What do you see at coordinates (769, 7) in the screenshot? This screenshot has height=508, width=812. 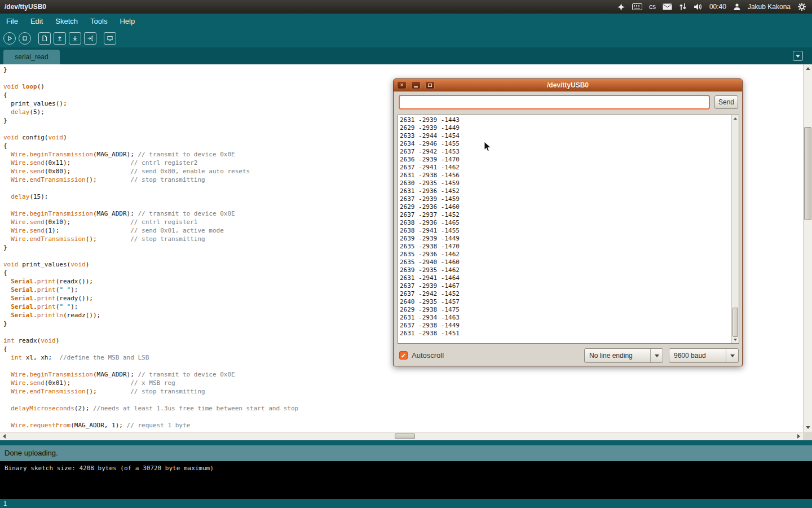 I see `user-name: Jakub Kakona` at bounding box center [769, 7].